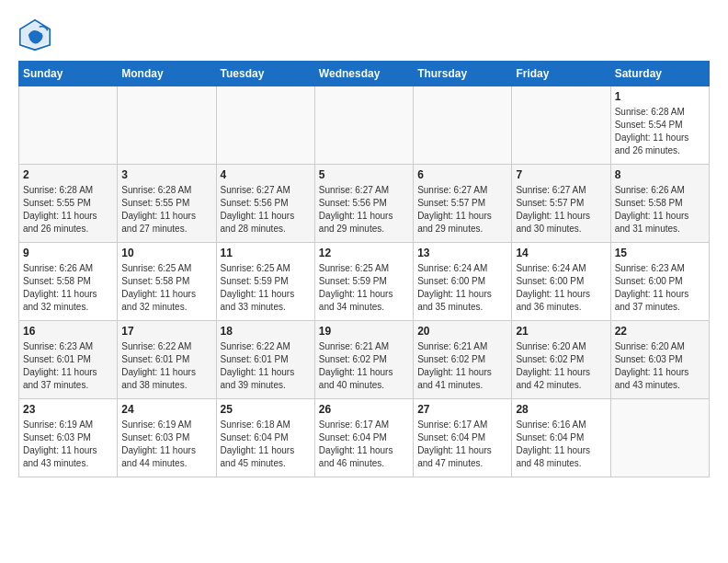  What do you see at coordinates (68, 331) in the screenshot?
I see `day-number: 16` at bounding box center [68, 331].